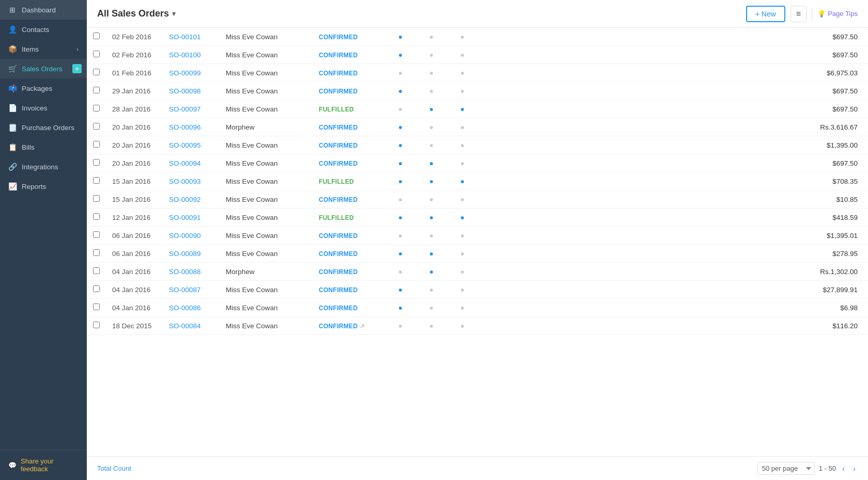 Image resolution: width=868 pixels, height=480 pixels. Describe the element at coordinates (185, 271) in the screenshot. I see `order-link: SO-00088` at that location.